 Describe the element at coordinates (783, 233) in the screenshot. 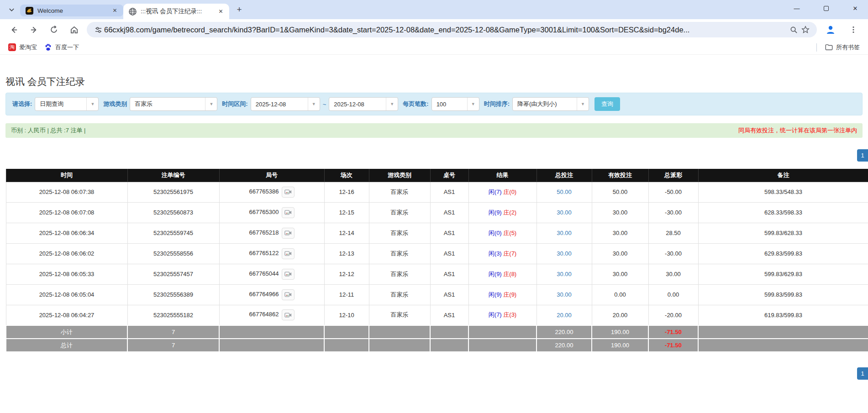

I see `cell-note: 599.83/628.33` at that location.